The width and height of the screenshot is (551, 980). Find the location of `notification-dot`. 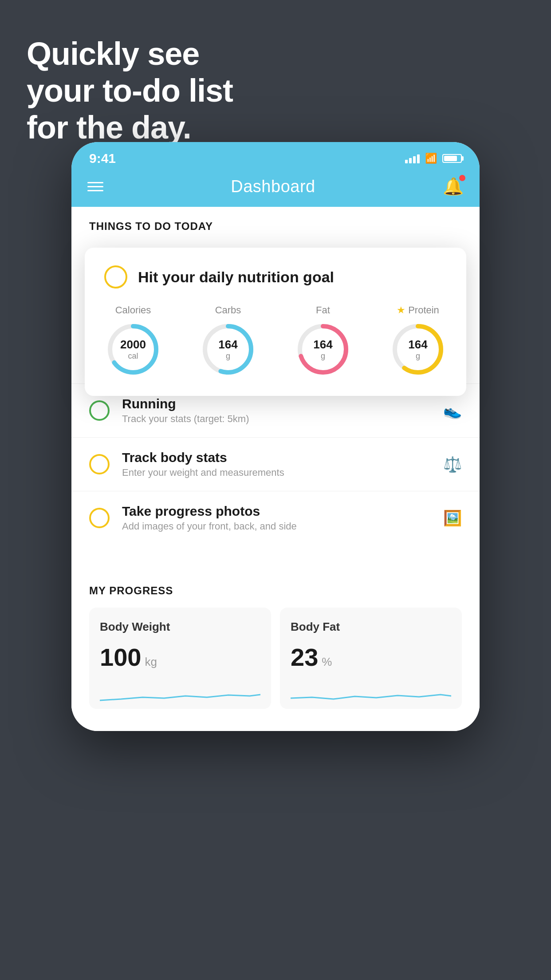

notification-dot is located at coordinates (462, 178).